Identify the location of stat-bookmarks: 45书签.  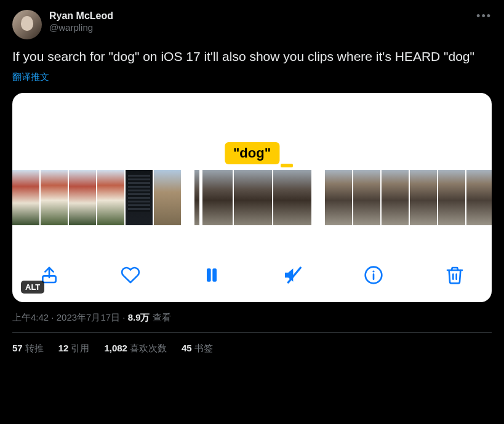
(197, 348).